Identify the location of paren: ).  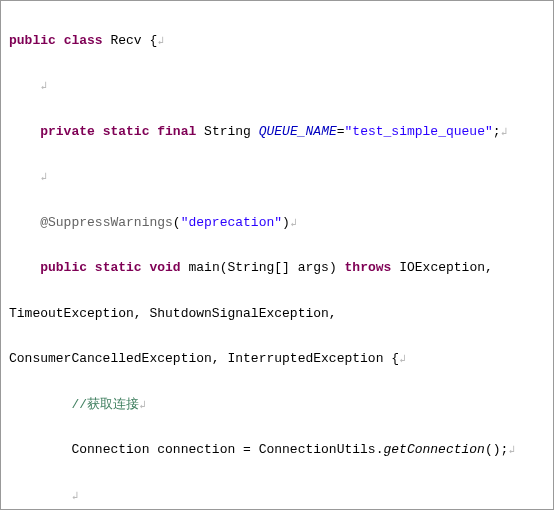
(286, 222).